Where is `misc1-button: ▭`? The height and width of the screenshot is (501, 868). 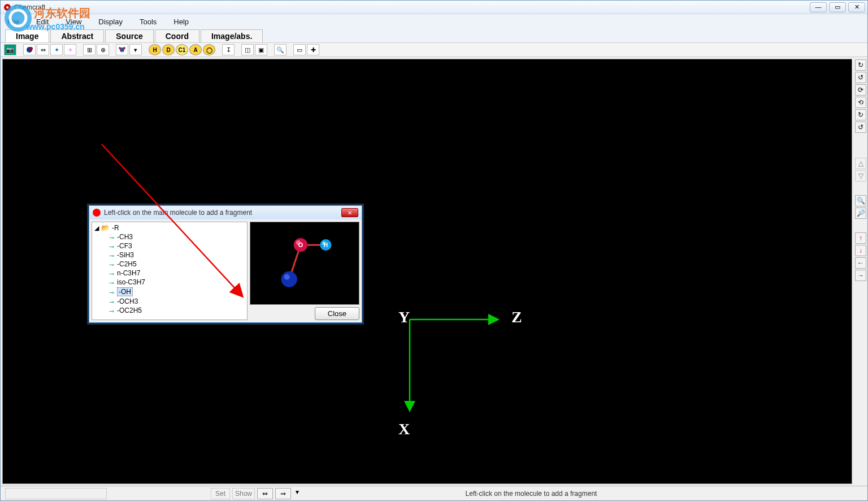 misc1-button: ▭ is located at coordinates (300, 50).